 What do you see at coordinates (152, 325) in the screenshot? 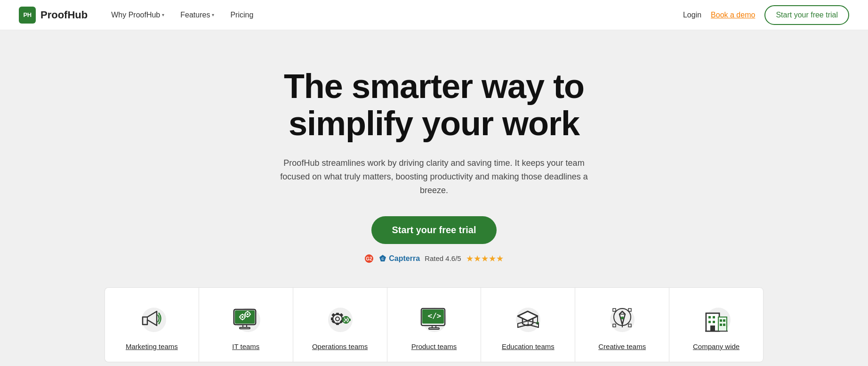
I see `team-card-marketing: Marketing teams` at bounding box center [152, 325].